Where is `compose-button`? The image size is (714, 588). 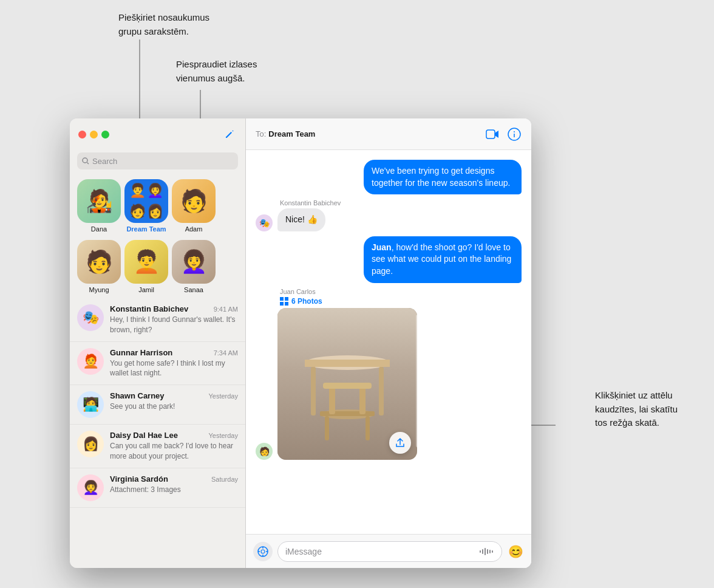 compose-button is located at coordinates (229, 134).